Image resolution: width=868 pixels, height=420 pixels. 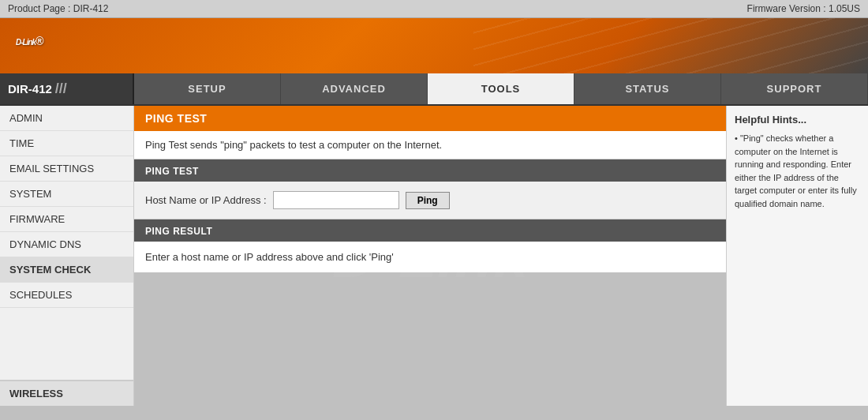 I want to click on logo-text: D-Link, so click(x=25, y=43).